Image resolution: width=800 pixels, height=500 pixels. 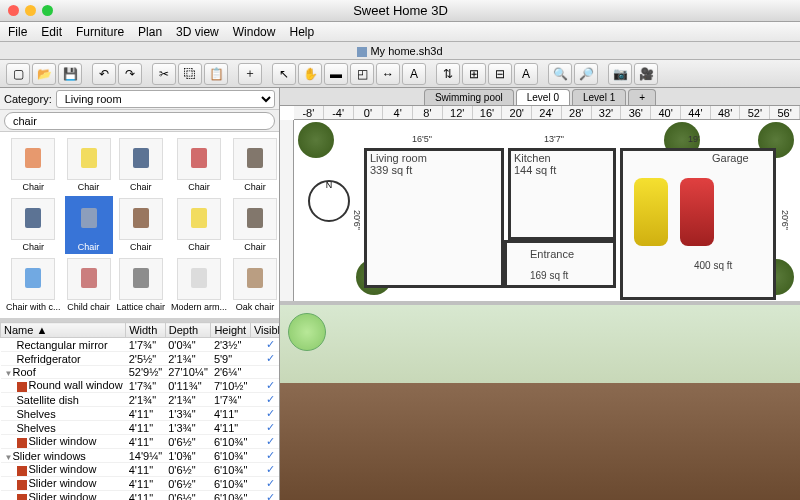 I want to click on menubar: FileEditFurniturePlan3D viewWindowHelp, so click(x=400, y=32).